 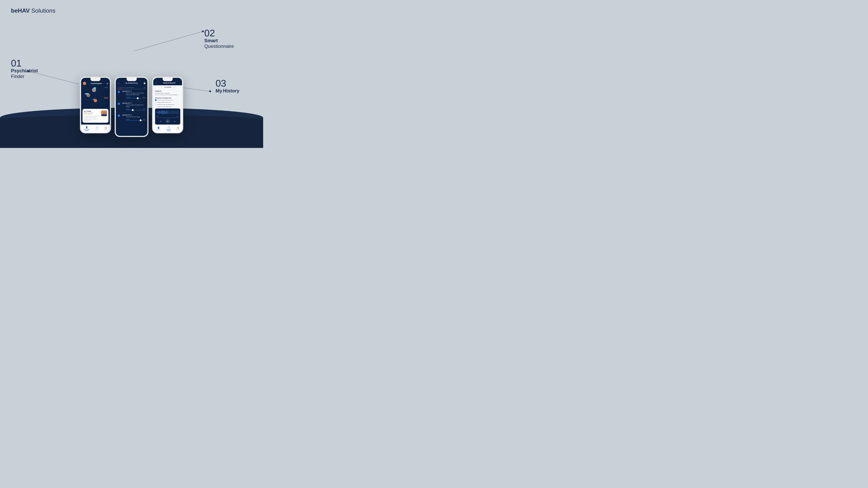 What do you see at coordinates (94, 99) in the screenshot?
I see `radar-badge-sim: Sim` at bounding box center [94, 99].